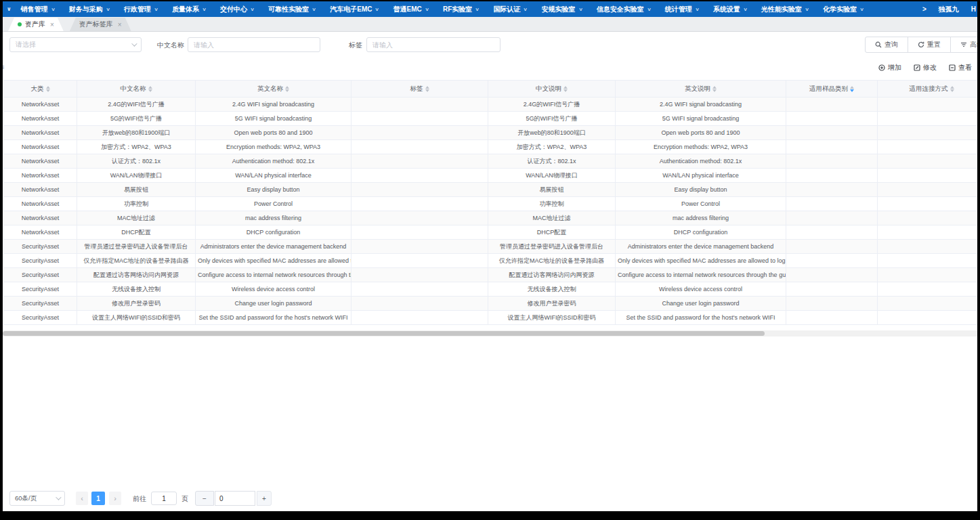 The height and width of the screenshot is (520, 980). What do you see at coordinates (490, 275) in the screenshot?
I see `table-row: SecurityAsset配置通过访客网络访问内网资源Configure acc…` at bounding box center [490, 275].